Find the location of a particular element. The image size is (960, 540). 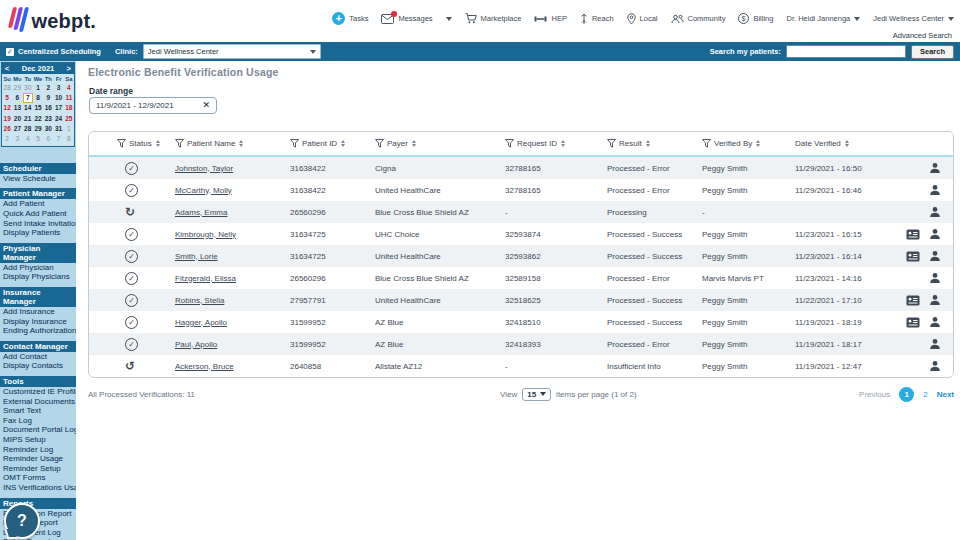

calendar-day: 18 is located at coordinates (69, 108).